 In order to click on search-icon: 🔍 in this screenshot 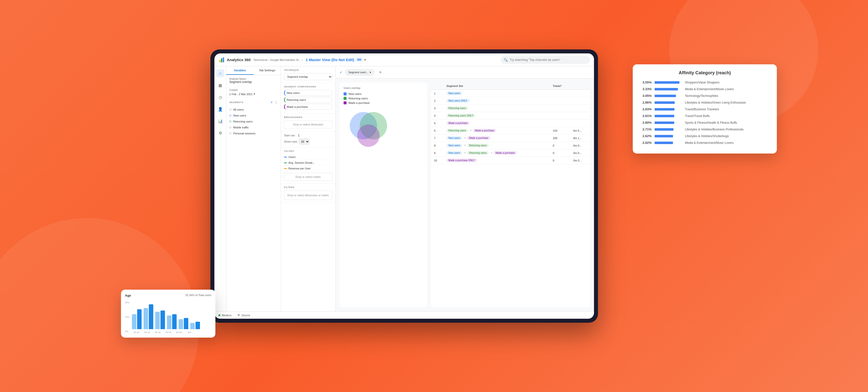, I will do `click(505, 60)`.